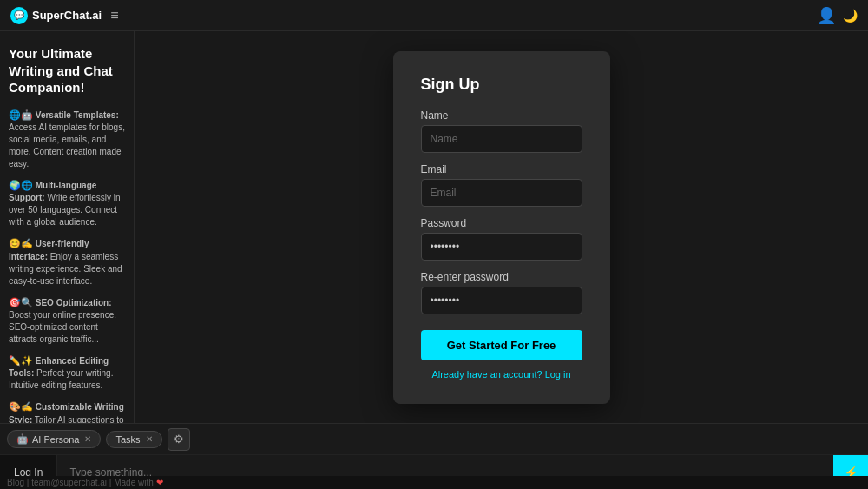  Describe the element at coordinates (134, 439) in the screenshot. I see `tasks-chip: Tasks ✕` at that location.